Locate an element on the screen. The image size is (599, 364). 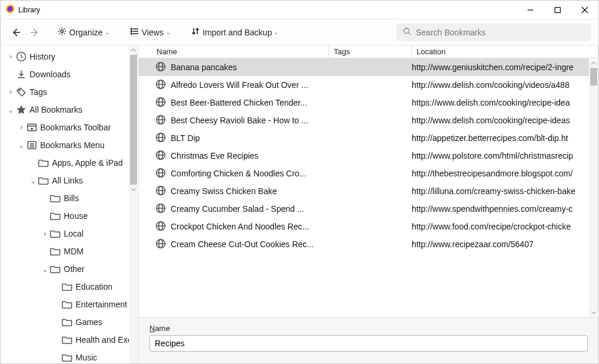
list-row: Best Cheesy Ravioli Bake - How to ...htt… is located at coordinates (369, 120).